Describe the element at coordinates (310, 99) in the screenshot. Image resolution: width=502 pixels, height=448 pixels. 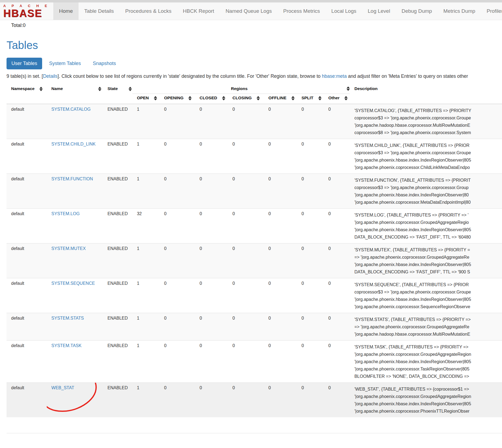
I see `col-header-split: SPLIT` at that location.